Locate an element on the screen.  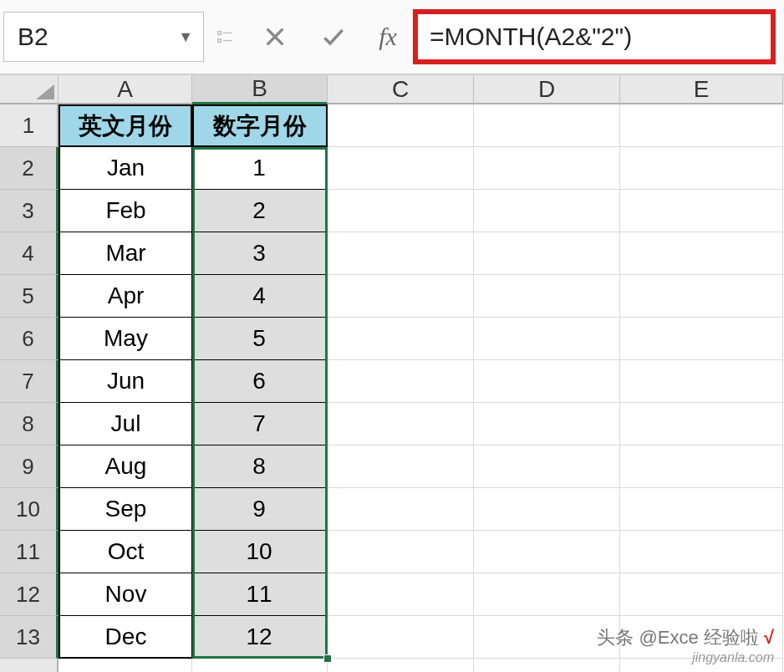
cell-A6: May is located at coordinates (125, 339).